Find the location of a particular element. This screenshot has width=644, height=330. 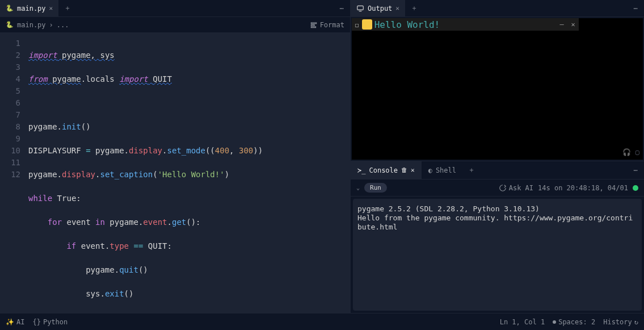

ask-ai-button: Ask AI is located at coordinates (516, 188).